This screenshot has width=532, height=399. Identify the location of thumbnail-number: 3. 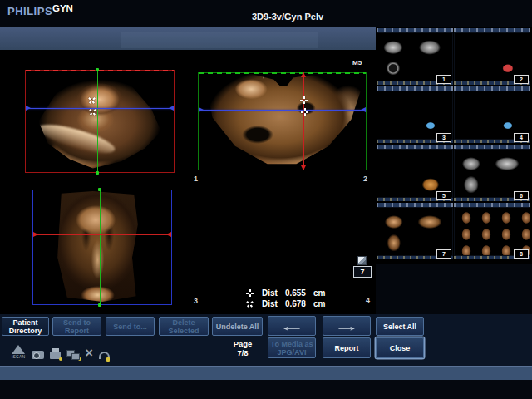
(444, 138).